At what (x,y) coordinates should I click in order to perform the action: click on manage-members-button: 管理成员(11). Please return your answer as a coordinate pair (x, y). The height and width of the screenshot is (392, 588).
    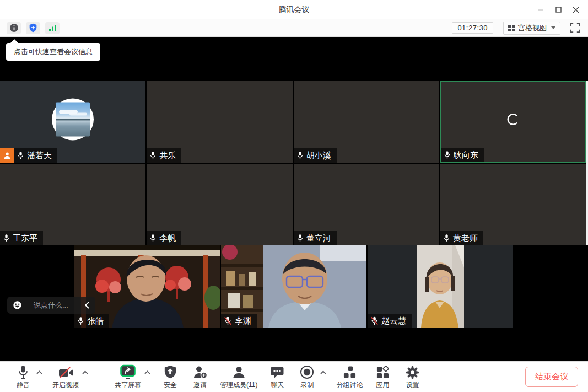
    Looking at the image, I should click on (239, 377).